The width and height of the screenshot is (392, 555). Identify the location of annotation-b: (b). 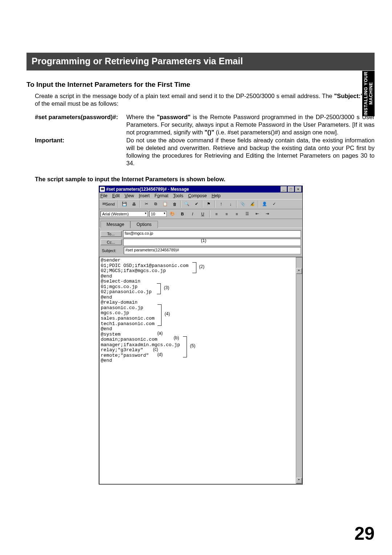
(176, 338).